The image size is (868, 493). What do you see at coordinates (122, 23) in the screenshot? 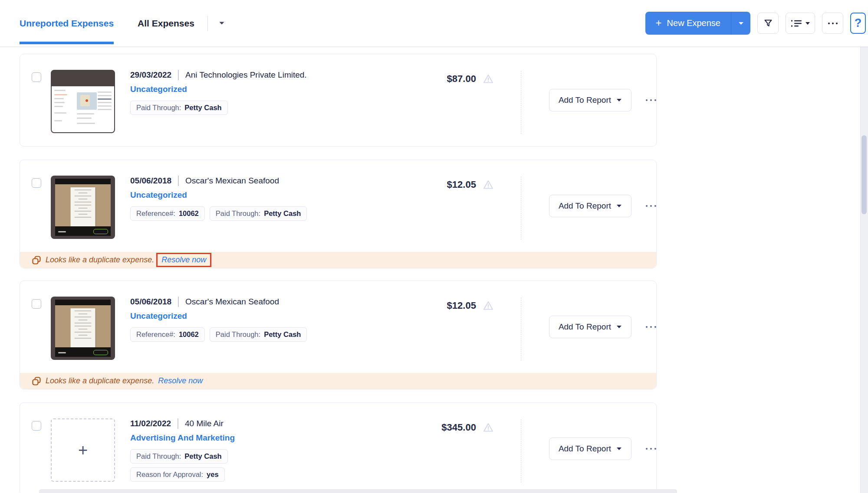
I see `expense-tabs: Unreported Expenses All Expenses` at bounding box center [122, 23].